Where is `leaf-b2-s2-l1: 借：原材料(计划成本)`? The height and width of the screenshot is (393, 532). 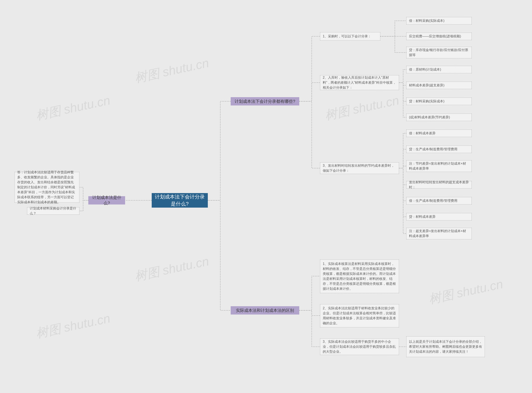 leaf-b2-s2-l1: 借：原材料(计划成本) is located at coordinates (439, 69).